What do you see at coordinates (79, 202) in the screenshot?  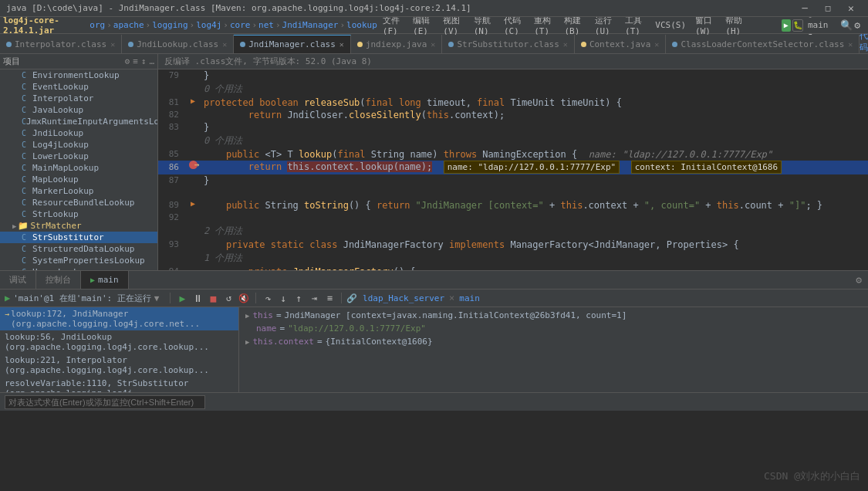 I see `tree-item-resourcebundlelookup: C ResourceBundleLookup` at bounding box center [79, 202].